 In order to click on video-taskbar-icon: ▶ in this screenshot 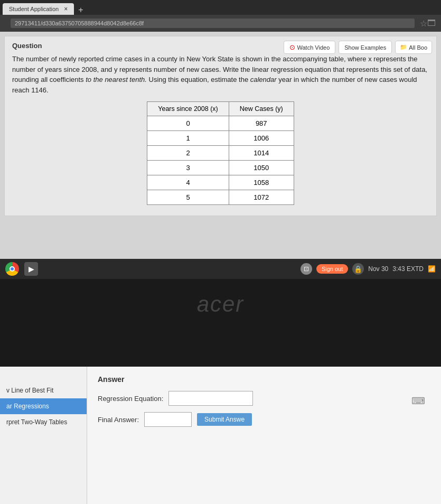, I will do `click(31, 269)`.